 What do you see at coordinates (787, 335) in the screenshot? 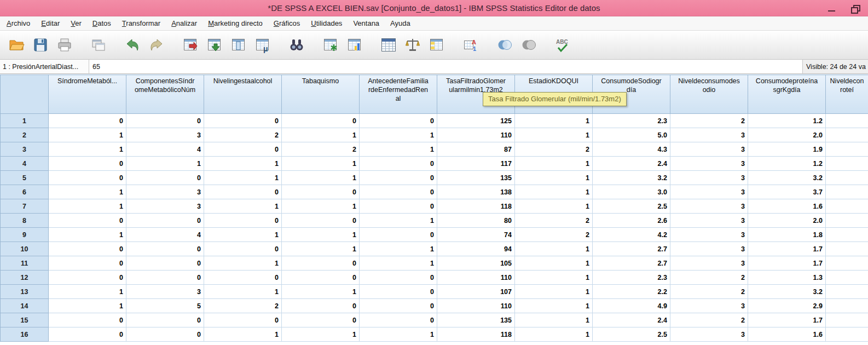
I see `data-cell: 1.6` at bounding box center [787, 335].